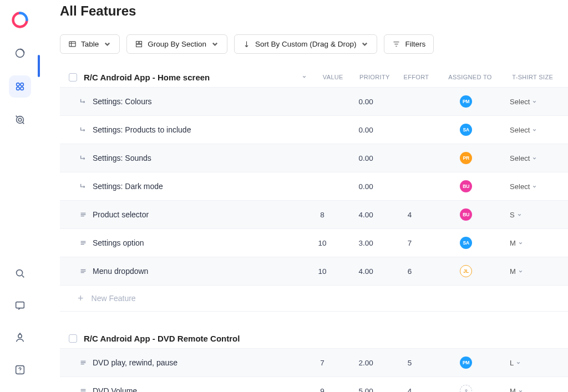 This screenshot has height=392, width=568. Describe the element at coordinates (516, 215) in the screenshot. I see `tshirt-select: S` at that location.